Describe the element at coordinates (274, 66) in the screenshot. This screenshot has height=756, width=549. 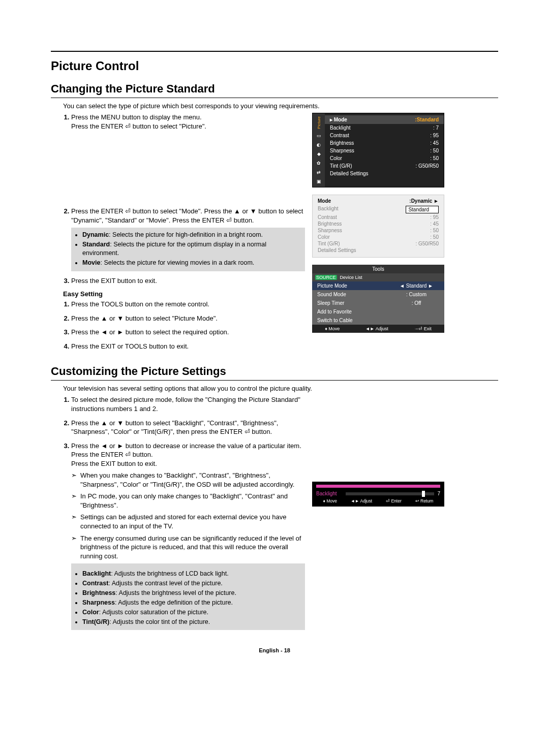
I see `page-title-1: Picture Control` at that location.